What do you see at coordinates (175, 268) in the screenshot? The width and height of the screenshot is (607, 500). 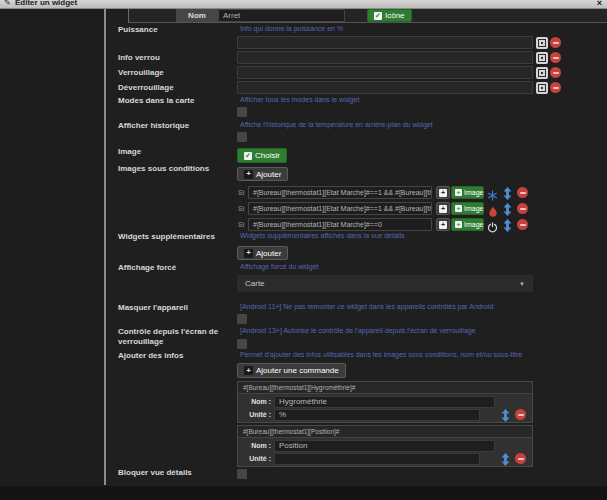 I see `field-label-affichage-force: Affichage forcé` at bounding box center [175, 268].